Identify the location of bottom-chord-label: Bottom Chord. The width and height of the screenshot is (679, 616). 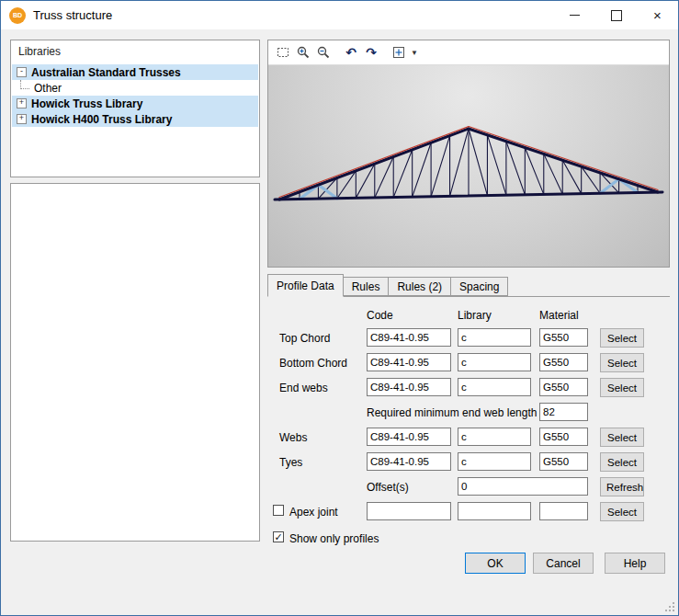
(313, 363).